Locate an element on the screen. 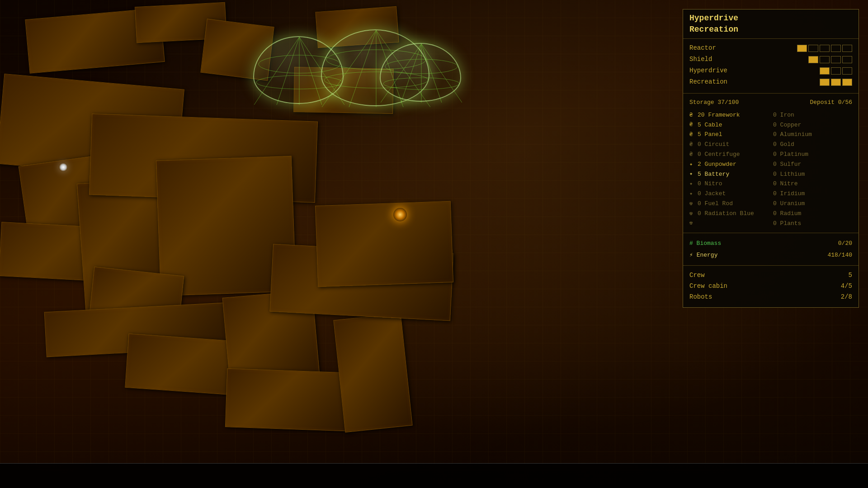  storage-section: Storage 37/100 Deposit 0/56 ₴20 Framewor… is located at coordinates (771, 164).